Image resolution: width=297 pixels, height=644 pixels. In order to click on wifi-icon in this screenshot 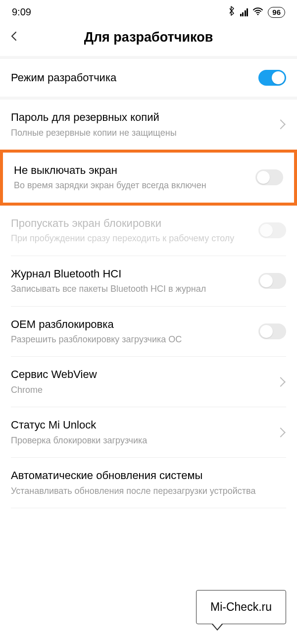, I will do `click(258, 12)`.